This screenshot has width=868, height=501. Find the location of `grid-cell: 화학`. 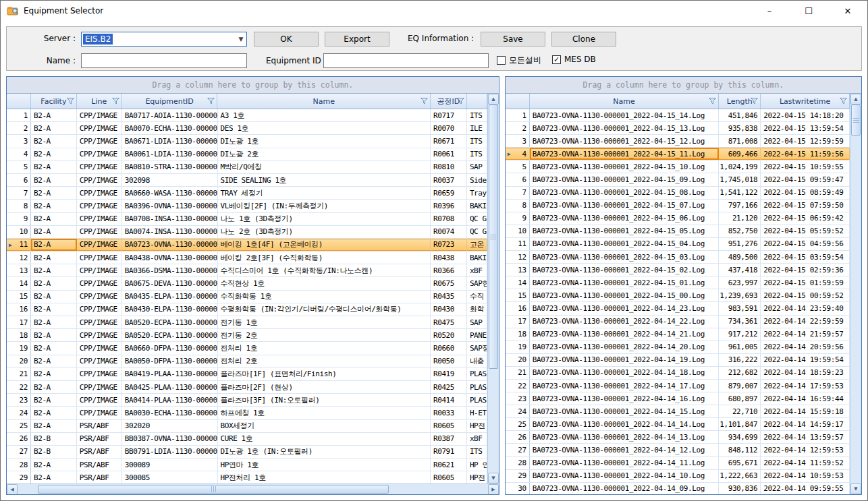

grid-cell: 화학 is located at coordinates (477, 310).